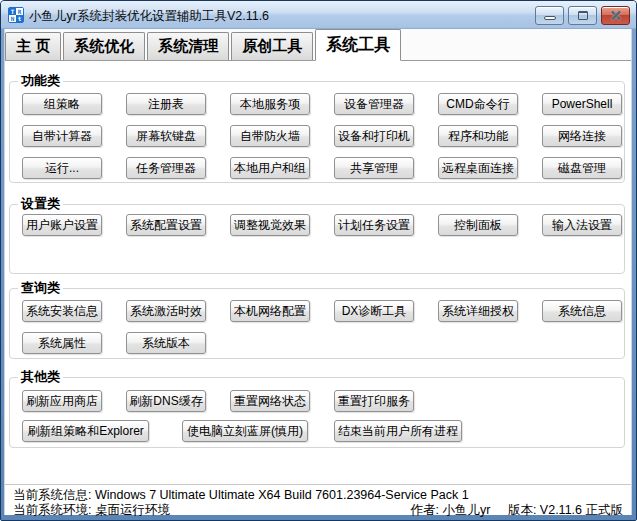  What do you see at coordinates (86, 431) in the screenshot?
I see `tool-button: 刷新组策略和Explorer` at bounding box center [86, 431].